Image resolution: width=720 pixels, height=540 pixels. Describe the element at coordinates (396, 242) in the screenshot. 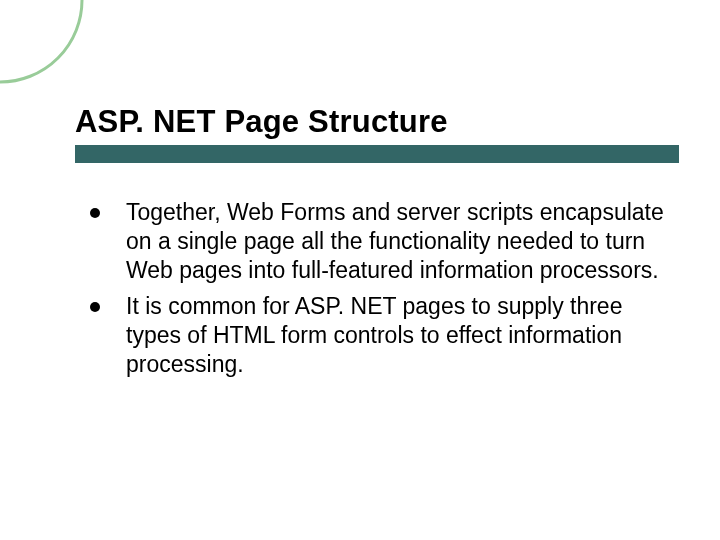

I see `bullet-text: Together, Web Forms and server scripts e…` at that location.